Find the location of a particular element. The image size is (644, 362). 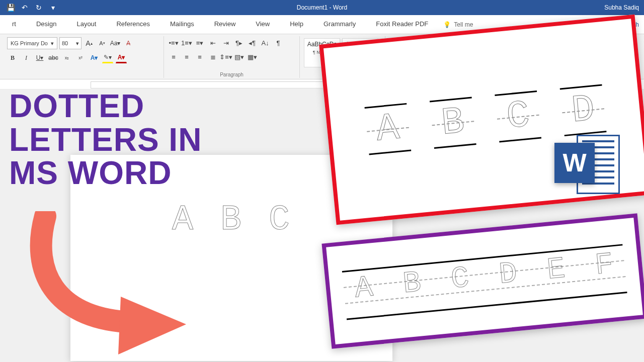

rtl-button: ◂¶ is located at coordinates (252, 43).